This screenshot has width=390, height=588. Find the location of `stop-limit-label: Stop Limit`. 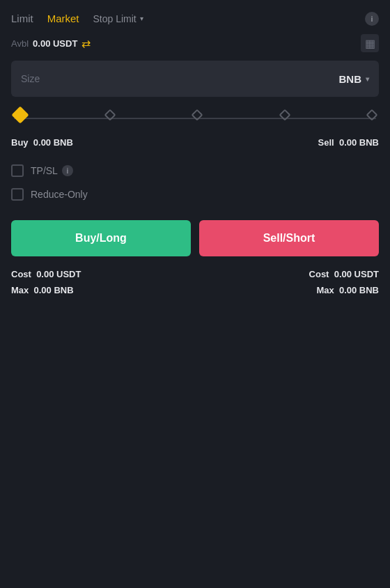

stop-limit-label: Stop Limit is located at coordinates (115, 19).